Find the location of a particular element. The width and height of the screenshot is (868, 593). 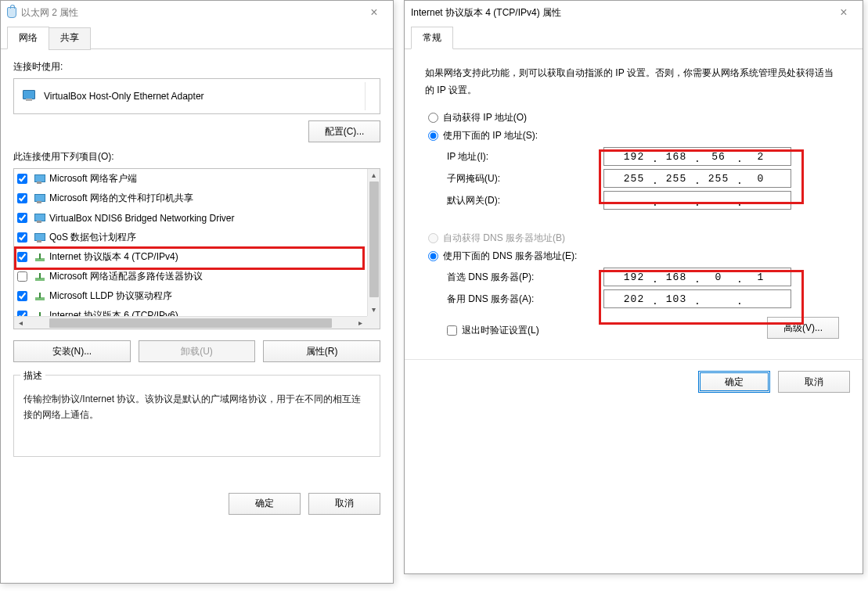

titlebar: Internet 协议版本 4 (TCP/IPv4) 属性 × is located at coordinates (634, 13).